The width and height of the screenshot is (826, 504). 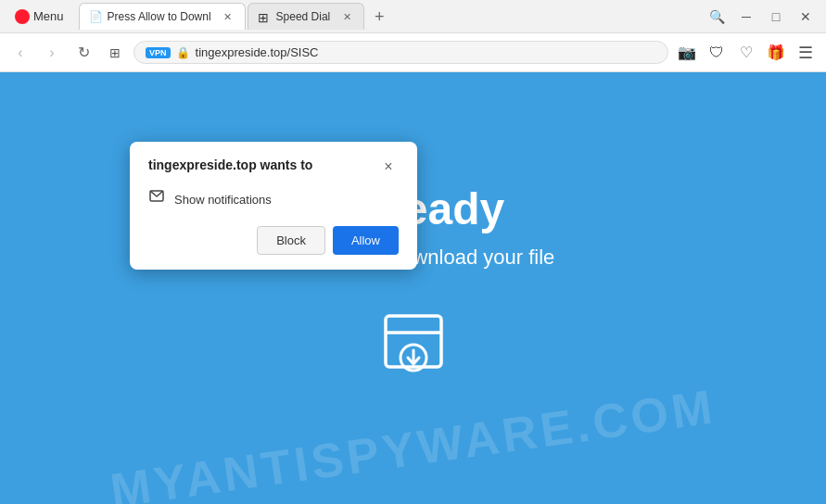 What do you see at coordinates (95, 17) in the screenshot?
I see `tab1-favicon: 📄` at bounding box center [95, 17].